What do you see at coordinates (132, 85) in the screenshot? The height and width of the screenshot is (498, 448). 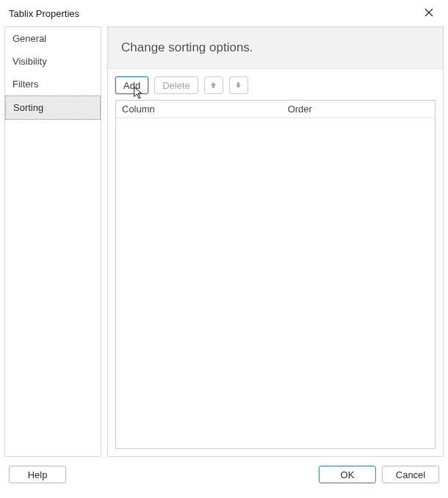 I see `add-button: Add` at bounding box center [132, 85].